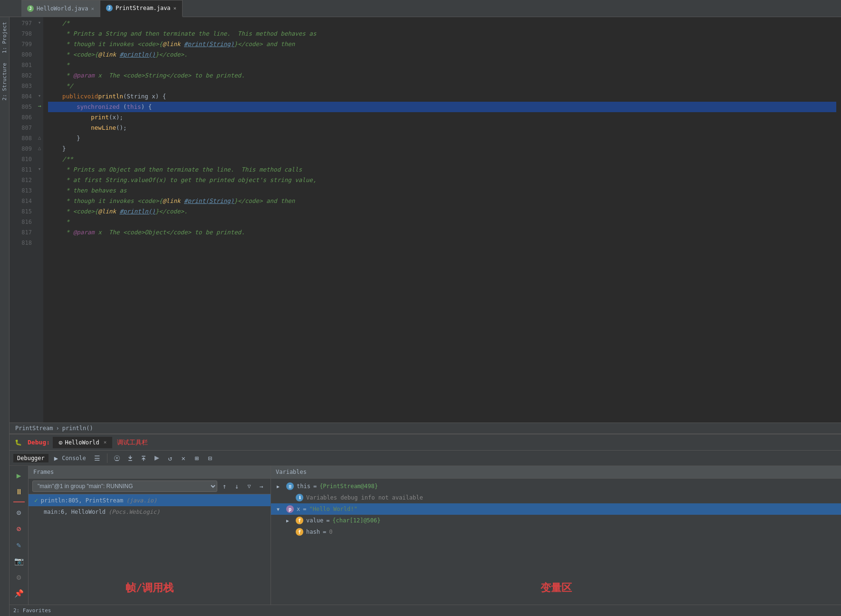  I want to click on camera-btn: 📷, so click(19, 561).